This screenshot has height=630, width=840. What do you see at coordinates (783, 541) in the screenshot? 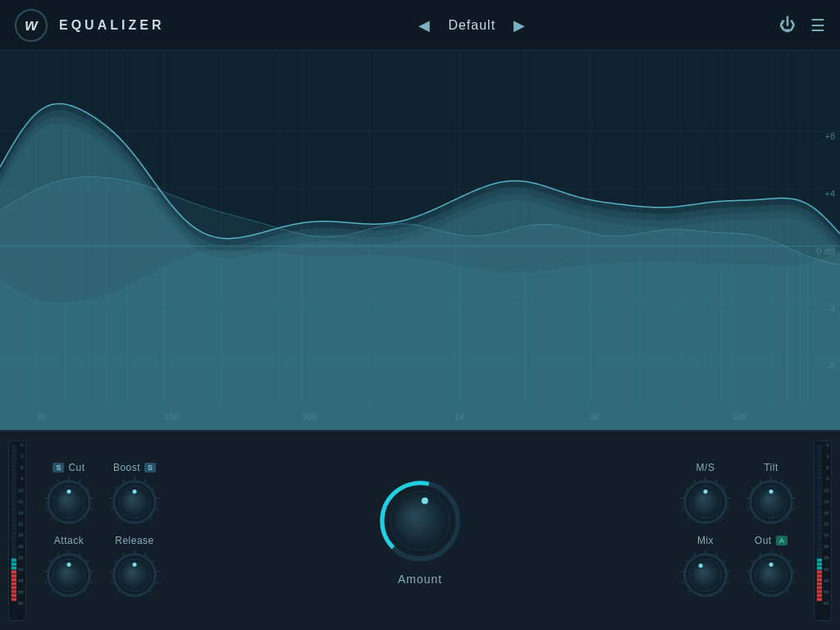
I see `out-a-badge: A` at bounding box center [783, 541].